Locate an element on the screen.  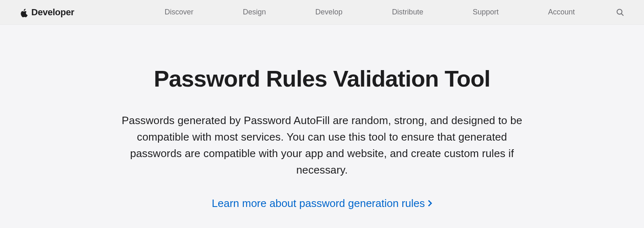
page-title: Password Rules Validation Tool is located at coordinates (322, 79).